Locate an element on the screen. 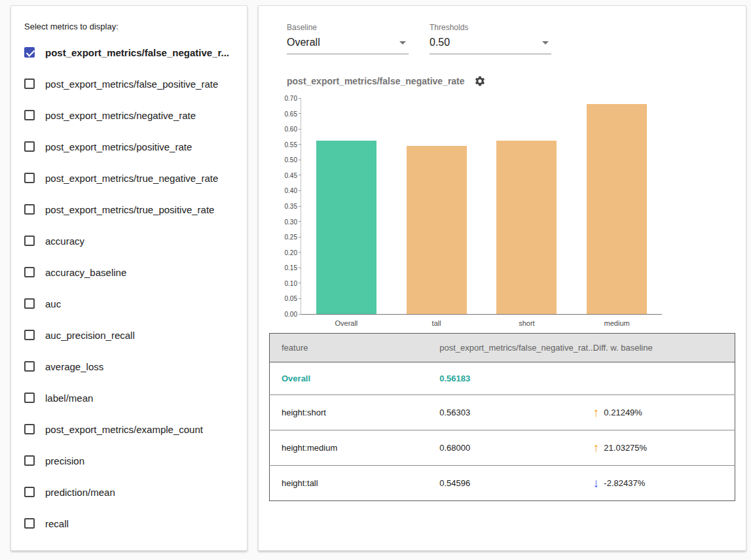 The image size is (751, 560). diff-value: -2.82437% is located at coordinates (625, 483).